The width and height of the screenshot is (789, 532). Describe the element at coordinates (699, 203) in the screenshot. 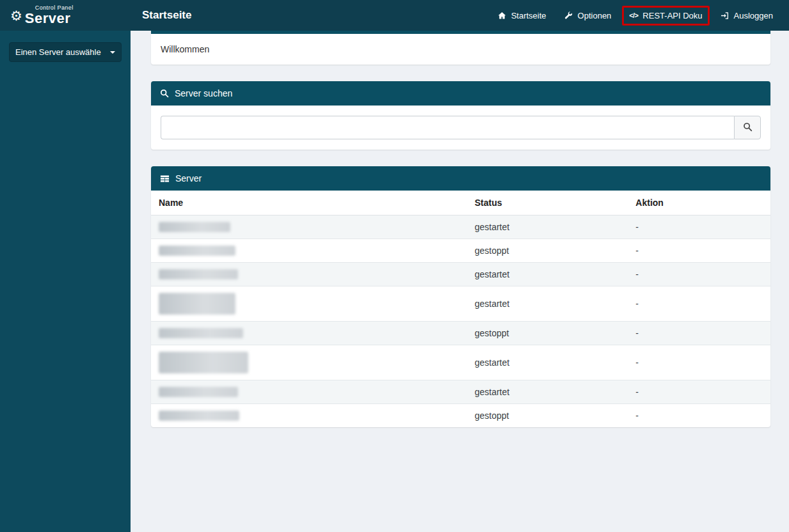

I see `column-header-aktion: Aktion` at that location.